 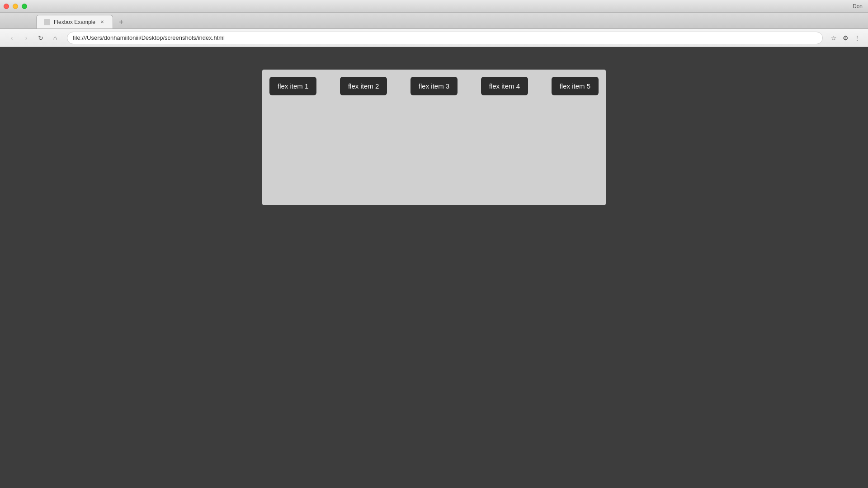 What do you see at coordinates (834, 38) in the screenshot?
I see `bookmark-icon: ☆` at bounding box center [834, 38].